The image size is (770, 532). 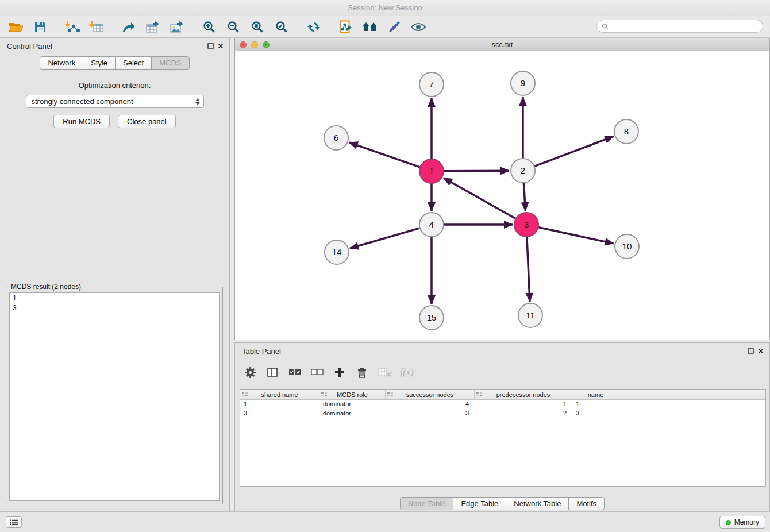 I want to click on node-table: shared name MCDS role successor nodes pr…, so click(x=503, y=438).